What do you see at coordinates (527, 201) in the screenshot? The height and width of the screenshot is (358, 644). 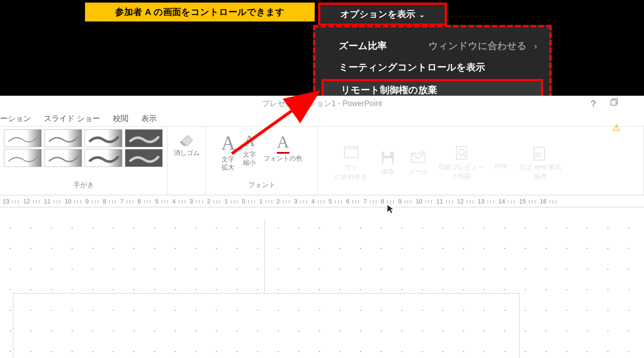 I see `ruler-tick: 15ııı` at bounding box center [527, 201].